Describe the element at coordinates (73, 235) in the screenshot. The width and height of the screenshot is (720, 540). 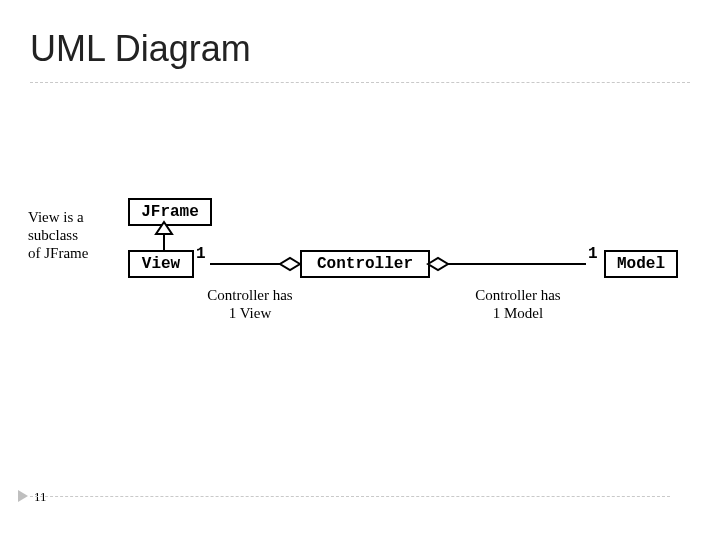
I see `note-left: View is a subclass of JFrame` at that location.